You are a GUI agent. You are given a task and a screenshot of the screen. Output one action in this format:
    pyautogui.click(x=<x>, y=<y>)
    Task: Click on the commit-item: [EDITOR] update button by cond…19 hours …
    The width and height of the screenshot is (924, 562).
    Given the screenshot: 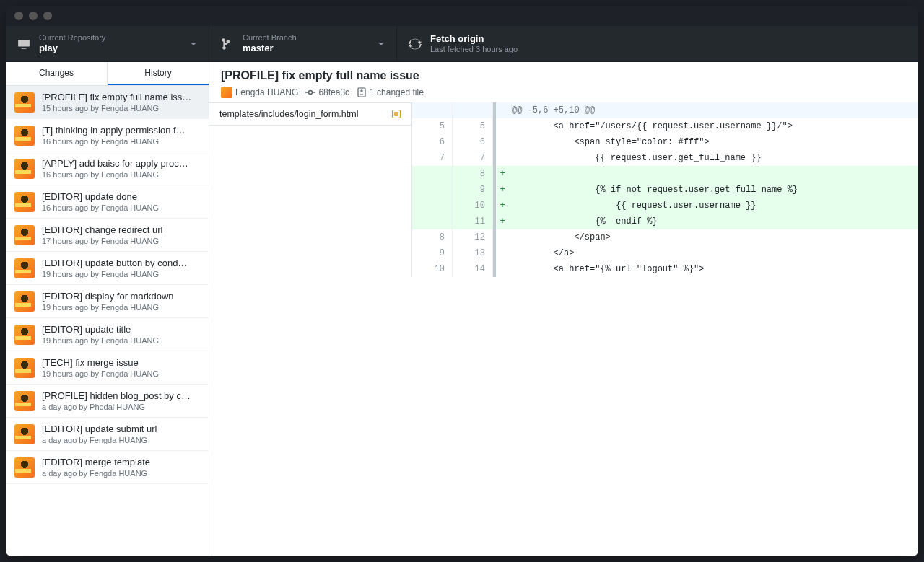 What is the action you would take?
    pyautogui.click(x=107, y=268)
    